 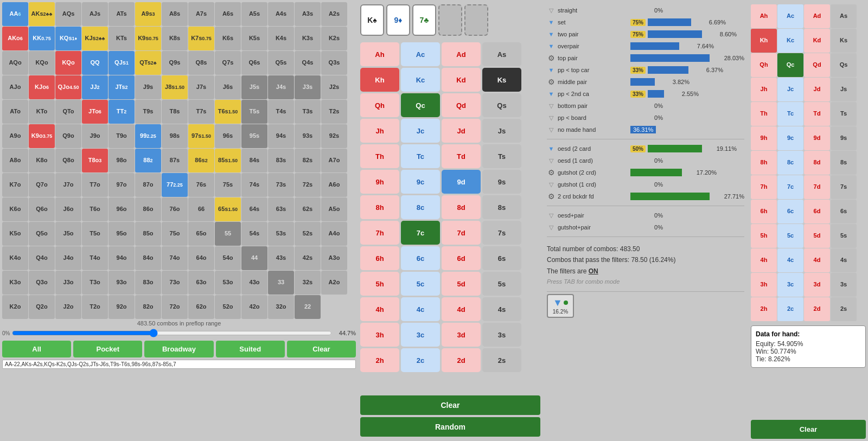 What do you see at coordinates (254, 39) in the screenshot?
I see `cell-K5s: K5s` at bounding box center [254, 39].